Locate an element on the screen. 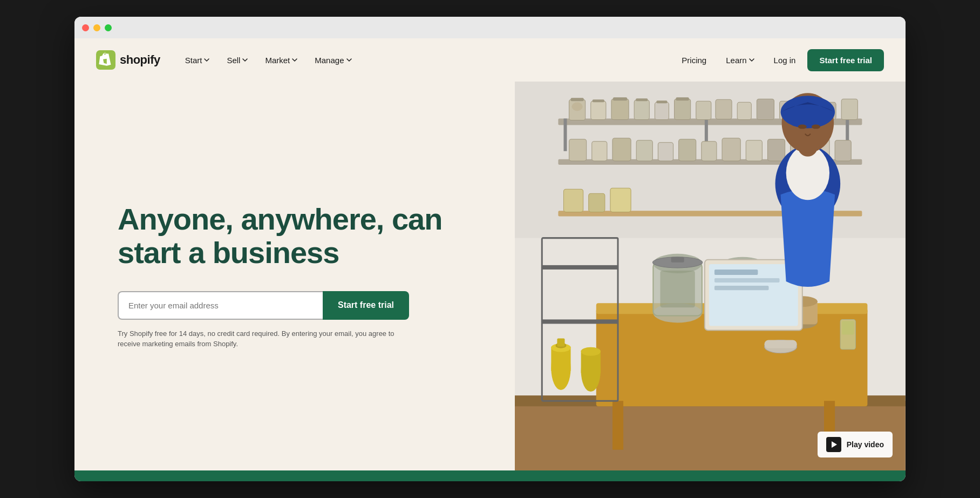 This screenshot has width=980, height=498. fullscreen-button is located at coordinates (108, 28).